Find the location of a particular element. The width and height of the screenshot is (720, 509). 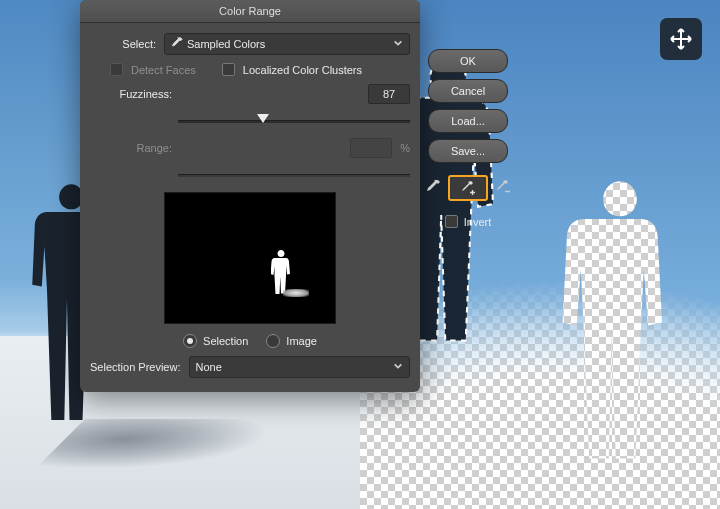

eyedropper-plus-icon is located at coordinates (468, 188).